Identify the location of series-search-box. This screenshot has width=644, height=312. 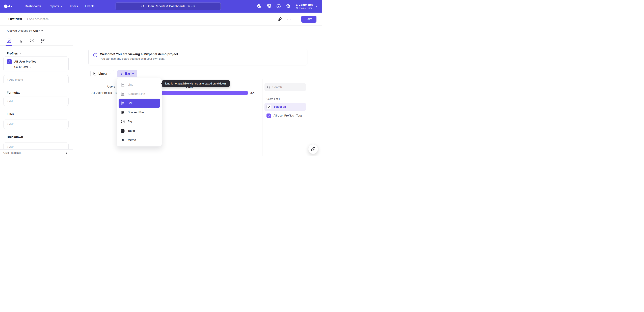
(285, 87).